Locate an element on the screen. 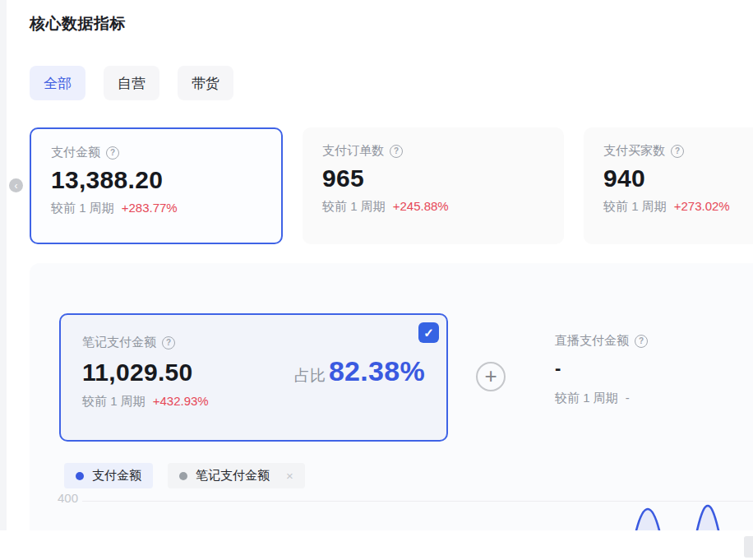 This screenshot has height=560, width=753. metric-card-paid-buyers: 支付买家数 ? 940 较前 1 周期 +273.02% is located at coordinates (668, 186).